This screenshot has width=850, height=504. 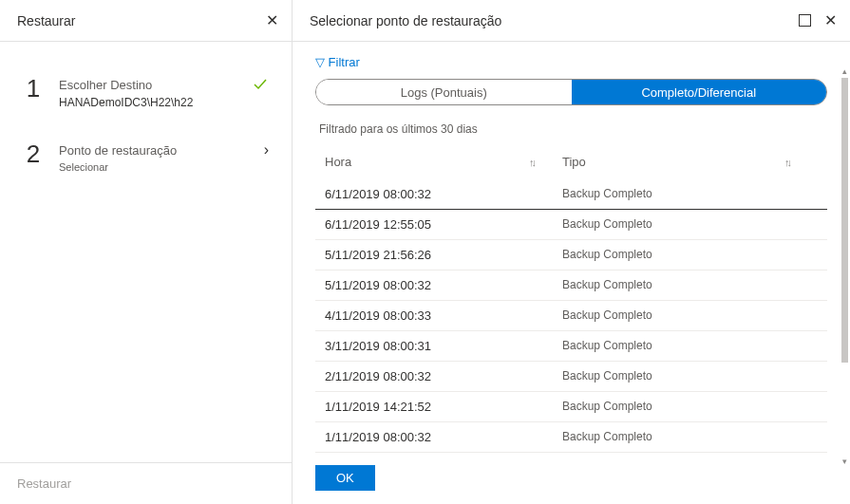 I want to click on cell-hora: 5/11/2019 21:56:26, so click(x=444, y=254).